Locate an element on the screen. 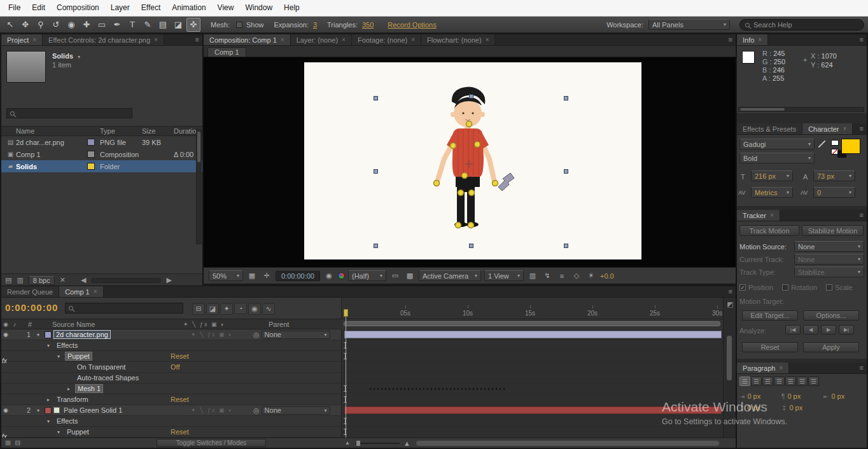 The height and width of the screenshot is (449, 868). brush-tool: ✎ is located at coordinates (148, 25).